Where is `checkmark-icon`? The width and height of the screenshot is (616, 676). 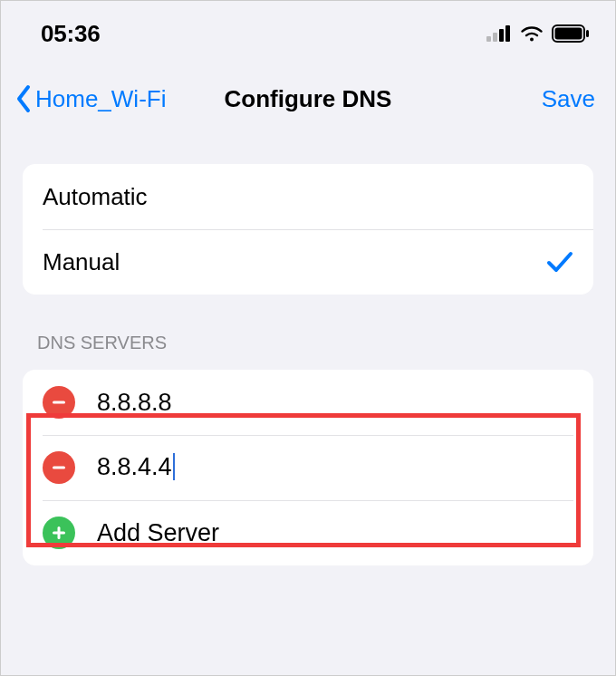
checkmark-icon is located at coordinates (560, 262).